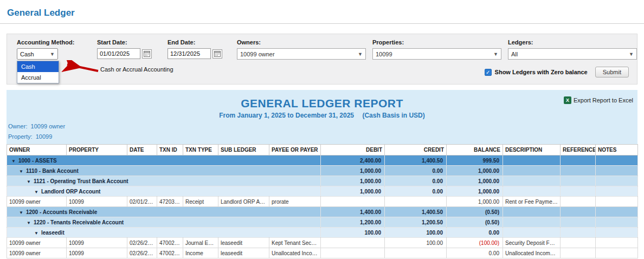  Describe the element at coordinates (541, 72) in the screenshot. I see `zero-balance-label: Show Ledgers with Zero balance` at that location.